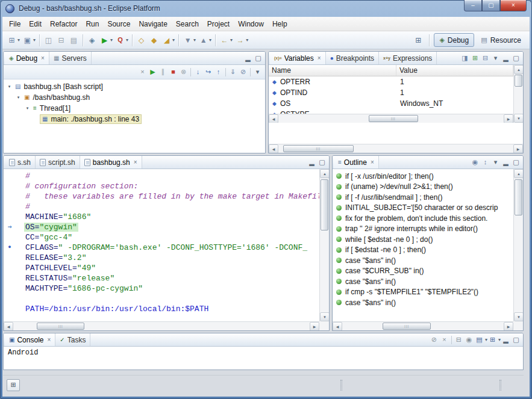  Describe the element at coordinates (92, 40) in the screenshot. I see `debug-button: ◈` at that location.